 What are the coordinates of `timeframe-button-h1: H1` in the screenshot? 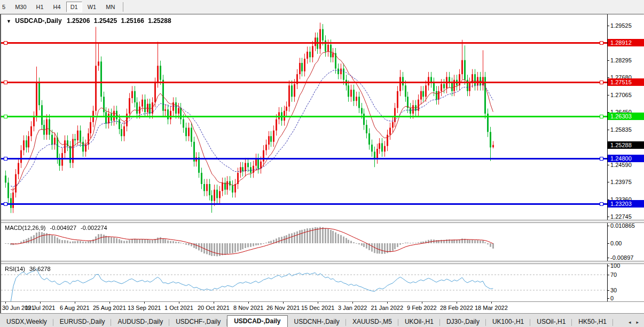 It's located at (40, 7).